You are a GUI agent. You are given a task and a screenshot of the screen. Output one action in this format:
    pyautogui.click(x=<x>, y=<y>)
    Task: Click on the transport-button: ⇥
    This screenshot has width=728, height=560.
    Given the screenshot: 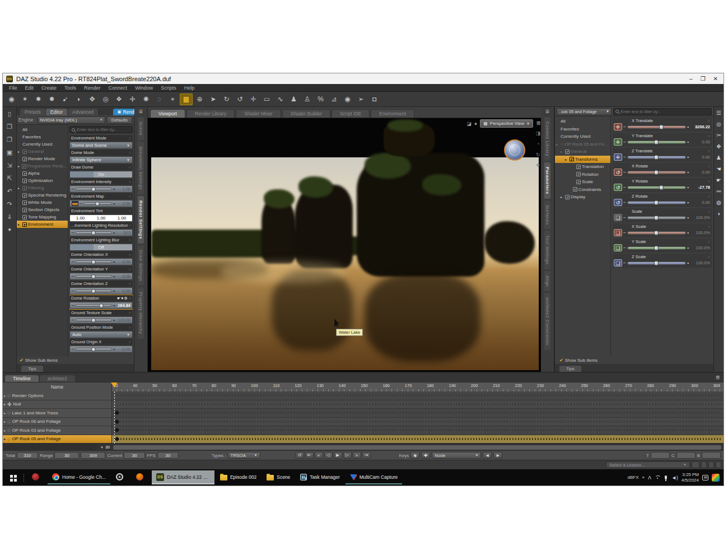 What is the action you would take?
    pyautogui.click(x=366, y=455)
    